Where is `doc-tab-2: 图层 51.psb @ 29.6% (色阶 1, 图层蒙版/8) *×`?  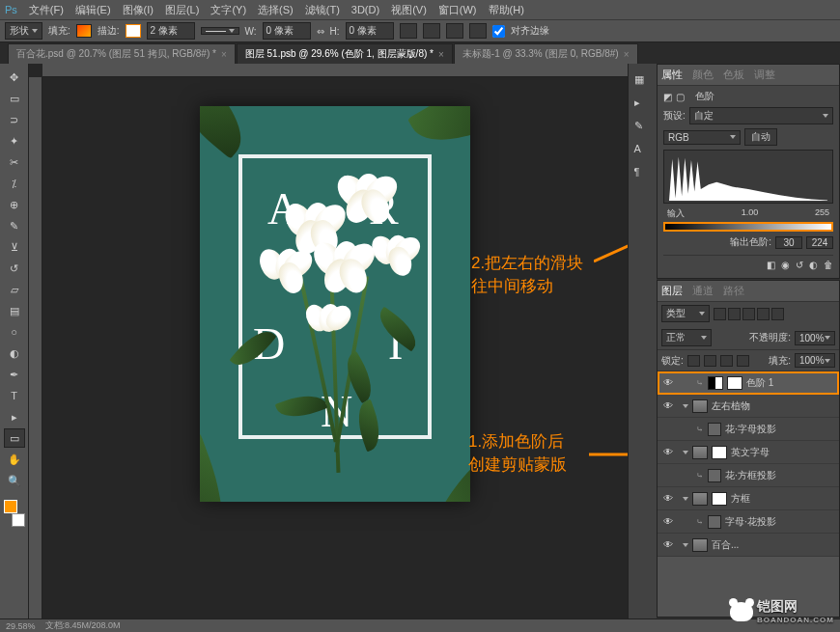 doc-tab-2: 图层 51.psb @ 29.6% (色阶 1, 图层蒙版/8) *× is located at coordinates (345, 54).